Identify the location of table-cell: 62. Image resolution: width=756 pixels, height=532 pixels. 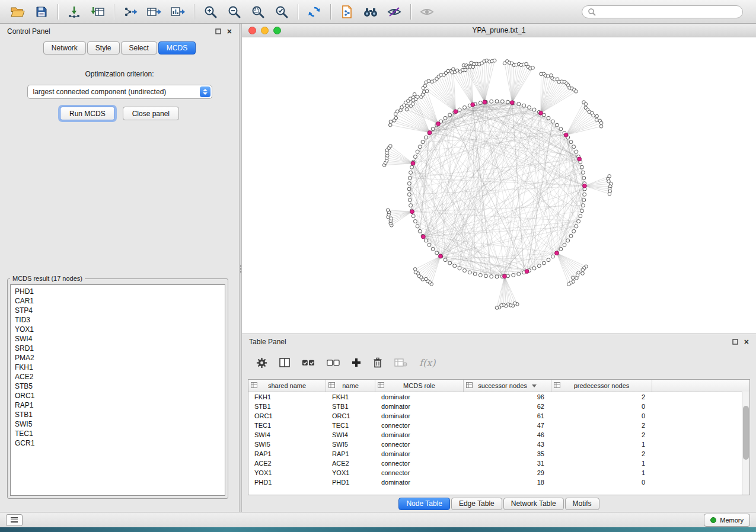
(508, 406).